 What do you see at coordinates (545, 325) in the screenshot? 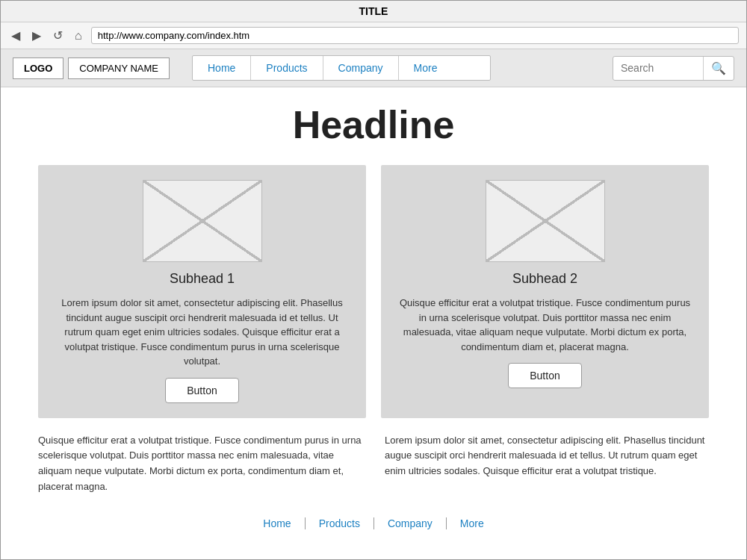
I see `card-2-text: Quisque efficitur erat a volutpat tristi…` at bounding box center [545, 325].